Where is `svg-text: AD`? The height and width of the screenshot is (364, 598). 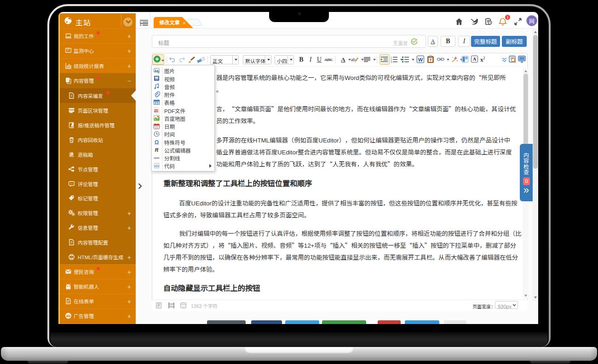
svg-text: AD is located at coordinates (69, 316).